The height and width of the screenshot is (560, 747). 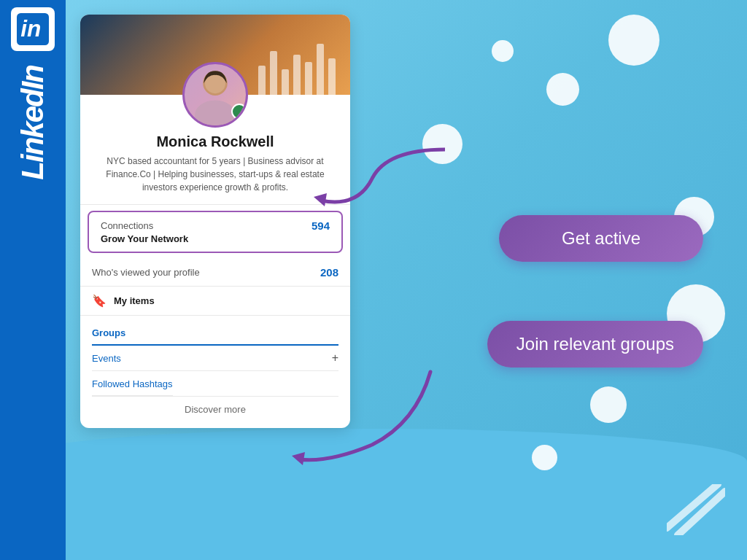 What do you see at coordinates (330, 273) in the screenshot?
I see `views-count: 208` at bounding box center [330, 273].